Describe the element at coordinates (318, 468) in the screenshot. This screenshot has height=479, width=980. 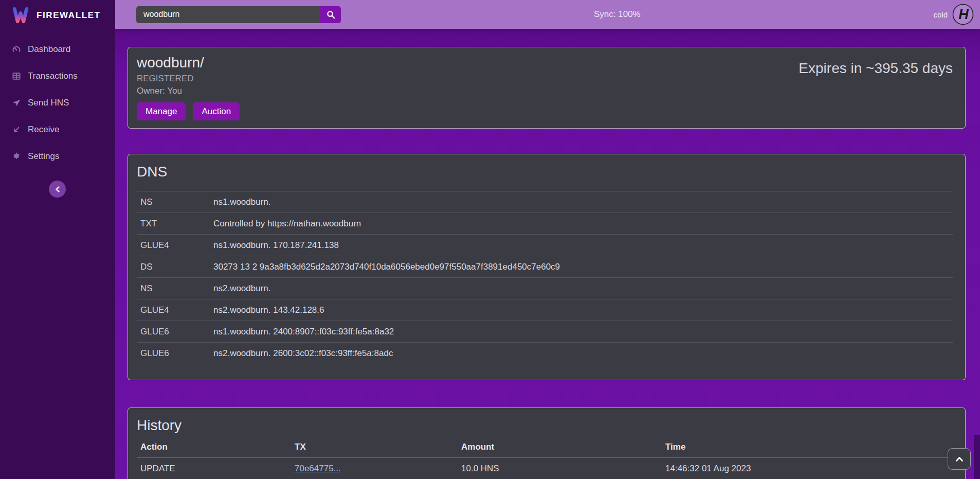
I see `tx-link: 70e64775...` at that location.